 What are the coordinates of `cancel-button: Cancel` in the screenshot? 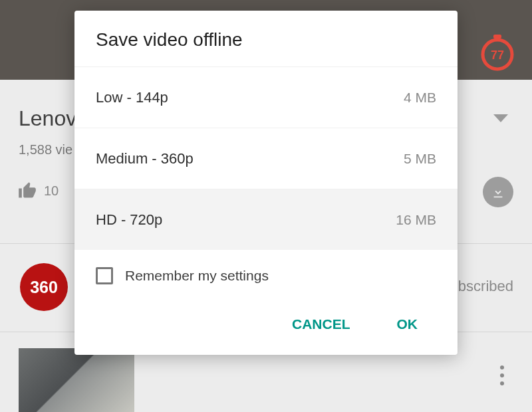 It's located at (321, 324).